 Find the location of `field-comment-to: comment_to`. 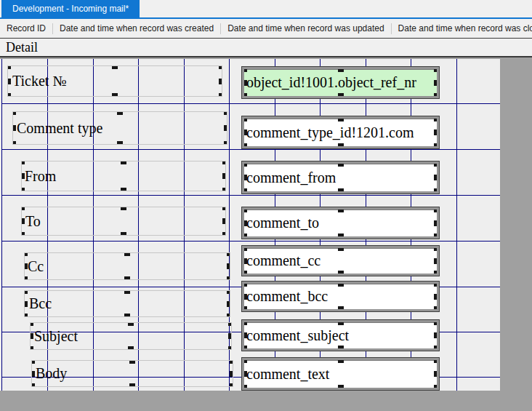

field-comment-to: comment_to is located at coordinates (340, 223).